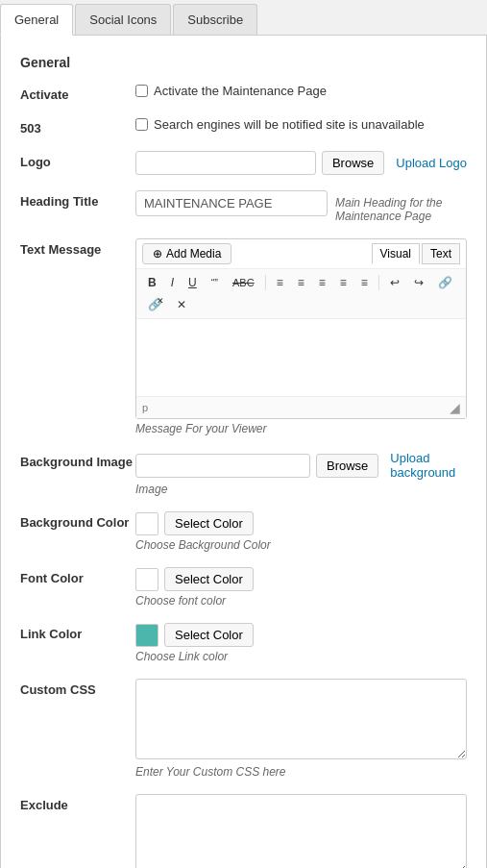 Image resolution: width=487 pixels, height=868 pixels. I want to click on link-color-field: Select Color Choose Link color, so click(302, 643).